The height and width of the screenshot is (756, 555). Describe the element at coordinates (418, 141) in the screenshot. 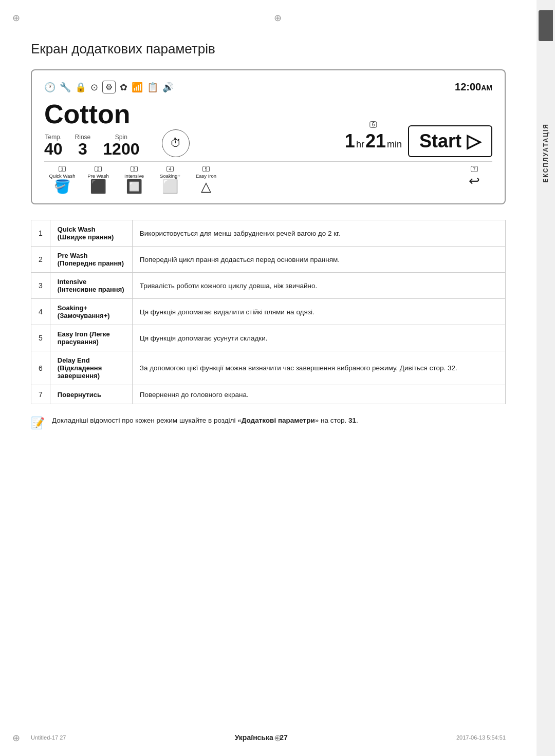

I see `right-section: 6 1 hr 21 min Start ▷` at that location.